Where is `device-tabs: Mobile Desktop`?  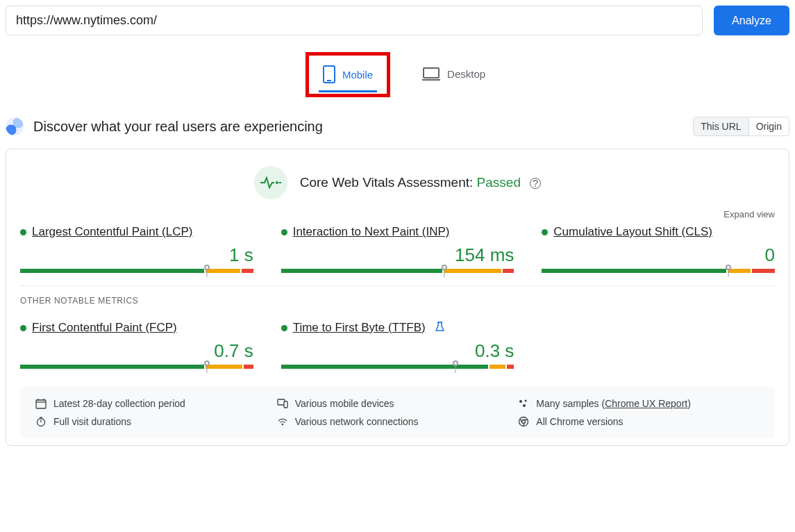
device-tabs: Mobile Desktop is located at coordinates (397, 75).